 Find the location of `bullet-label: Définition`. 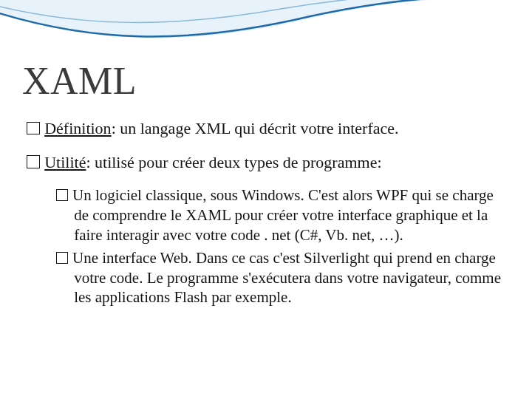

bullet-label: Définition is located at coordinates (78, 129).